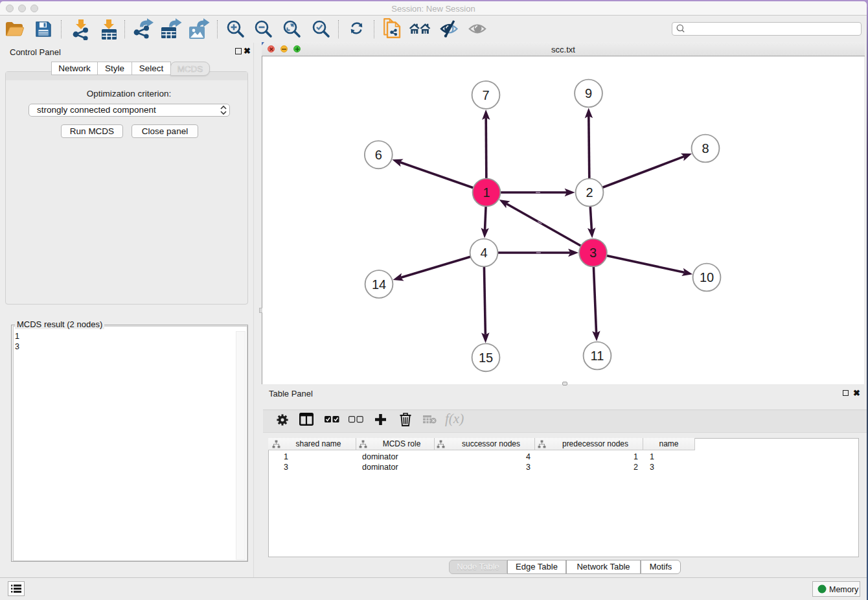 Image resolution: width=868 pixels, height=600 pixels. I want to click on svg-text: 10, so click(707, 277).